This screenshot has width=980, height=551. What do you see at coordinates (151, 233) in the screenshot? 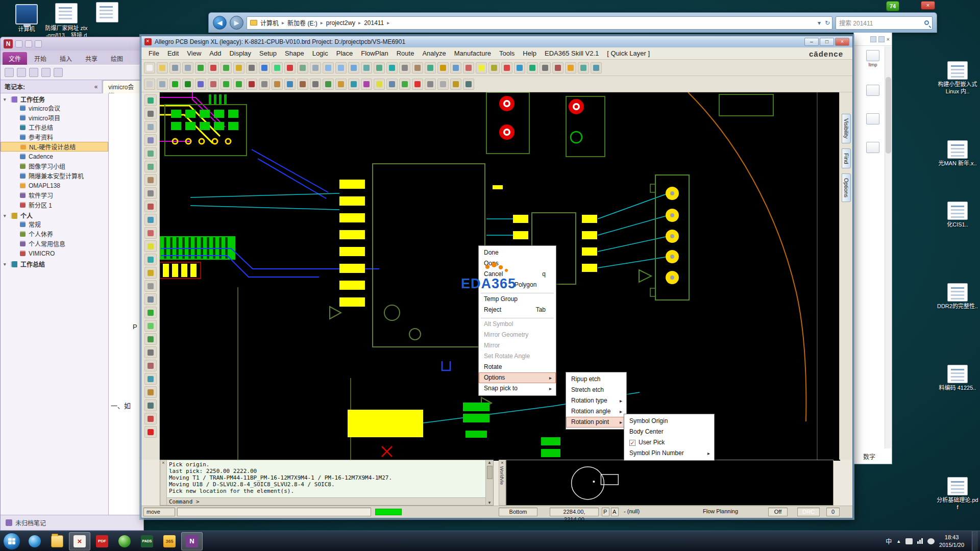
I see `tool-icon-show-measure` at bounding box center [151, 233].